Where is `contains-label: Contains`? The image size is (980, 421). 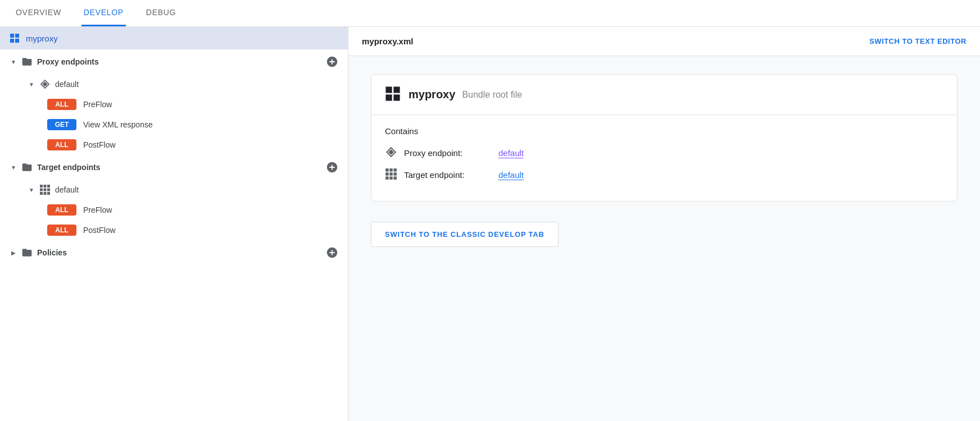
contains-label: Contains is located at coordinates (664, 131).